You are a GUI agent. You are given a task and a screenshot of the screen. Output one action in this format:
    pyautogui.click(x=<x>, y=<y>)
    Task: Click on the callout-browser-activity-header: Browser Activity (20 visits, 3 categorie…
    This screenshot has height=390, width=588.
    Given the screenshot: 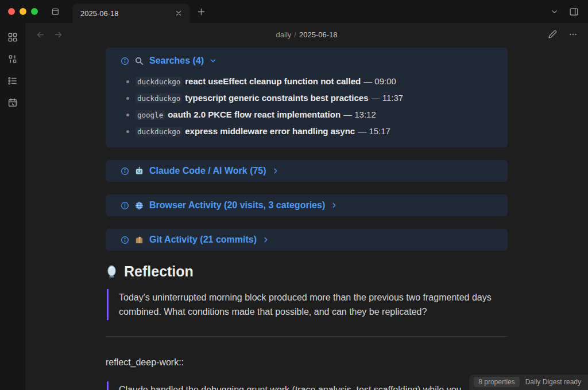 What is the action you would take?
    pyautogui.click(x=310, y=205)
    